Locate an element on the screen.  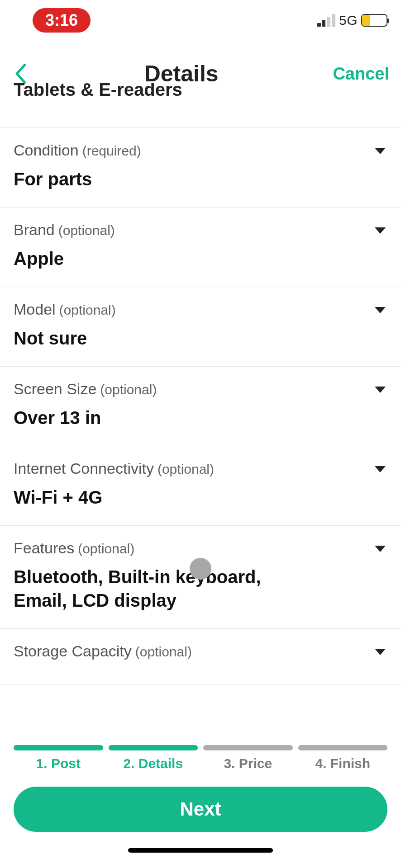
field-row: Condition (required)For parts is located at coordinates (200, 167).